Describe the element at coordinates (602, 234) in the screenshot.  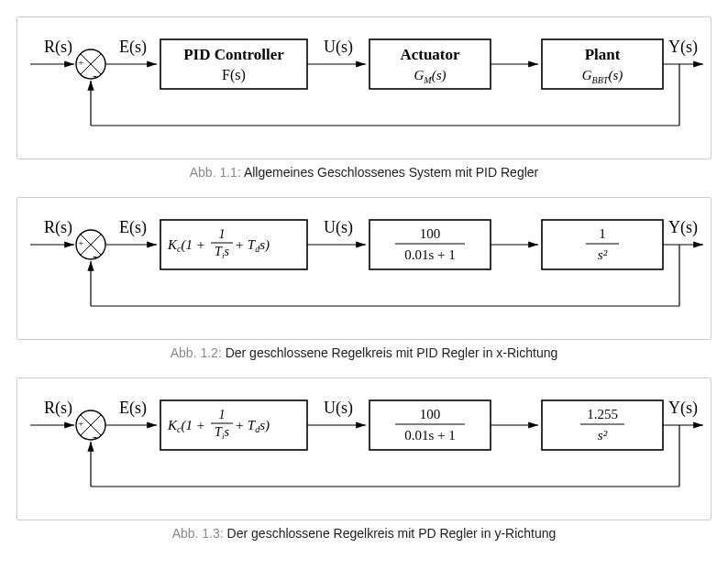
I see `block3-num: 1` at that location.